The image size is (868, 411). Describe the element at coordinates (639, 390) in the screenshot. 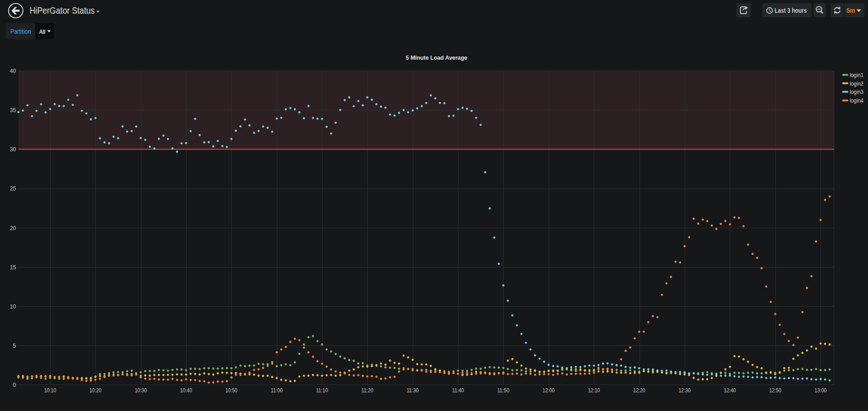

I see `svg-text: 12:20` at that location.